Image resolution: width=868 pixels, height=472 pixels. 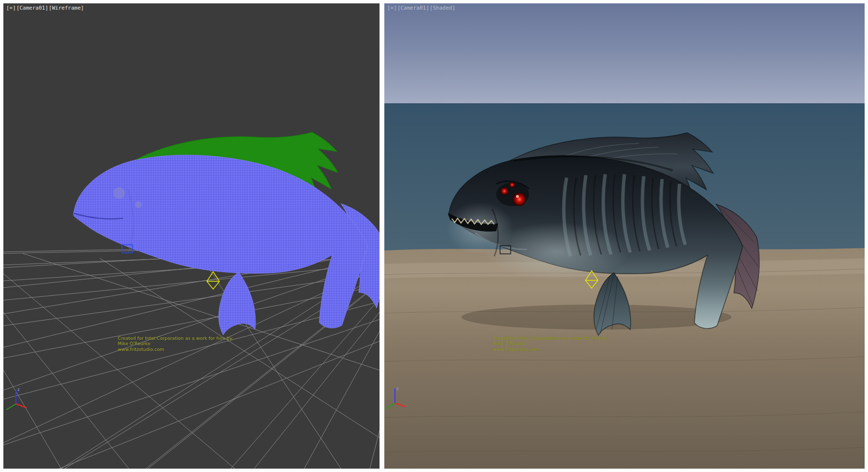 What do you see at coordinates (45, 8) in the screenshot?
I see `viewport-label: [+][Camera01][Wireframe]` at bounding box center [45, 8].